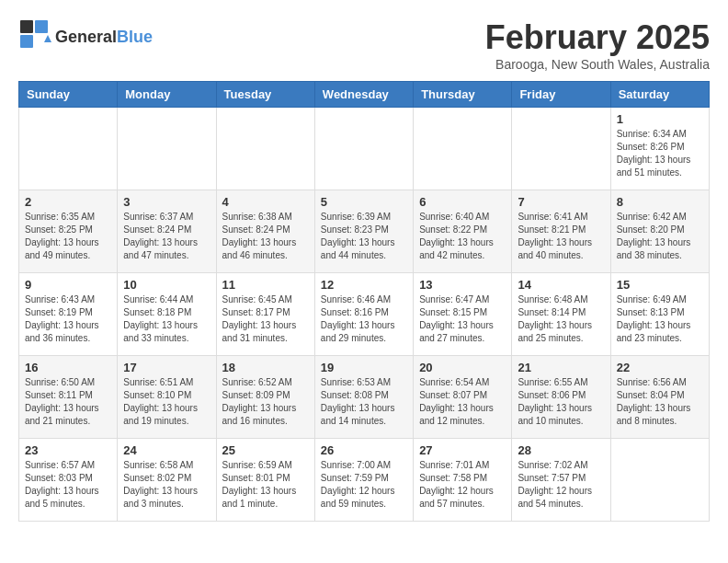  Describe the element at coordinates (462, 285) in the screenshot. I see `day-number: 13` at that location.